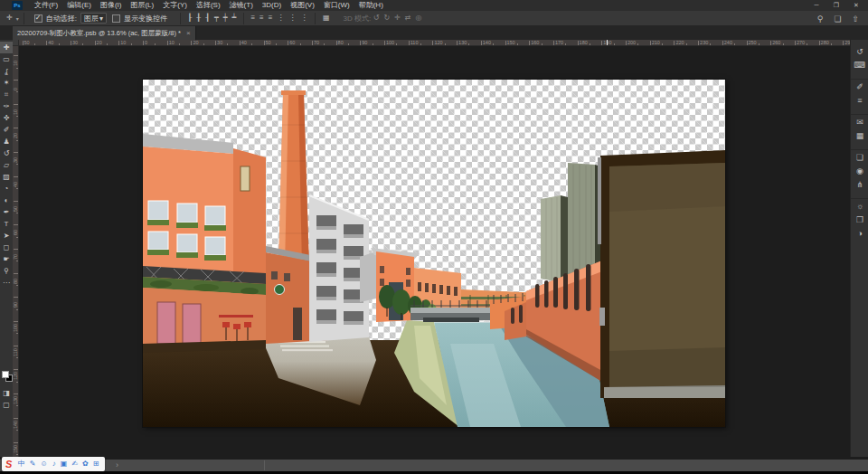  What do you see at coordinates (304, 18) in the screenshot?
I see `distribute-right-edges-icon: ⋮` at bounding box center [304, 18].